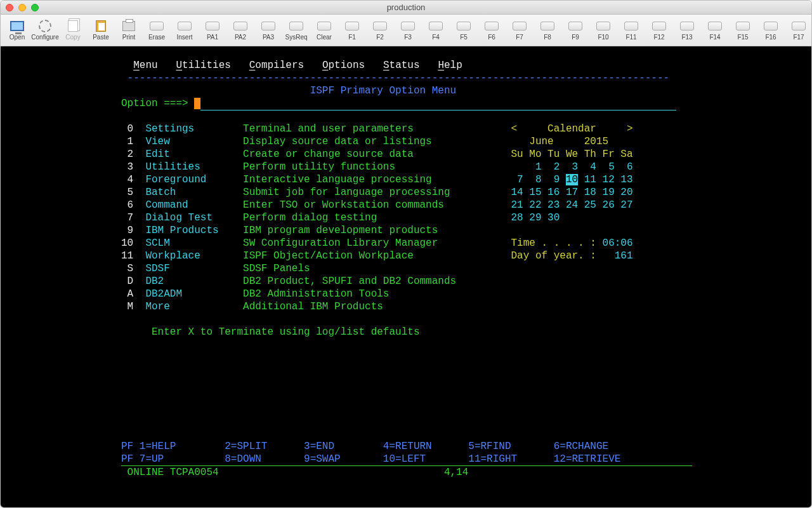 The image size is (812, 508). Describe the element at coordinates (133, 192) in the screenshot. I see `opt-num: 5` at that location.